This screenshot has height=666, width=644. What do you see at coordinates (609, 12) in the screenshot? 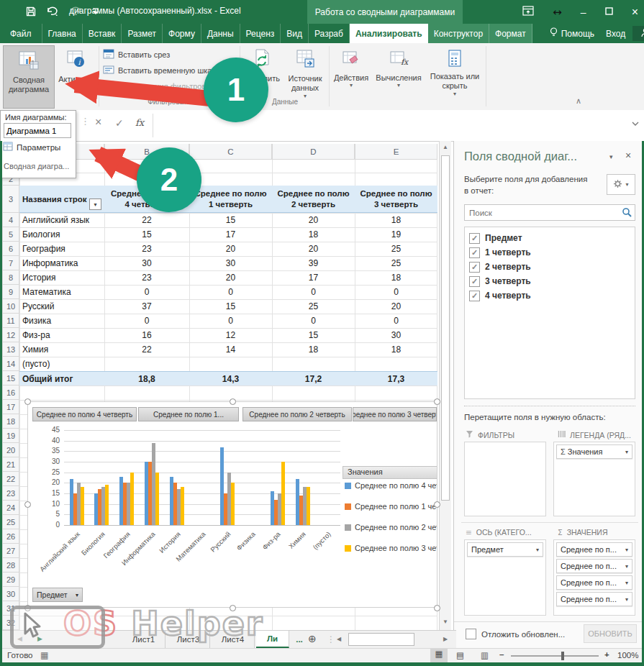
I see `maximize-button` at bounding box center [609, 12].